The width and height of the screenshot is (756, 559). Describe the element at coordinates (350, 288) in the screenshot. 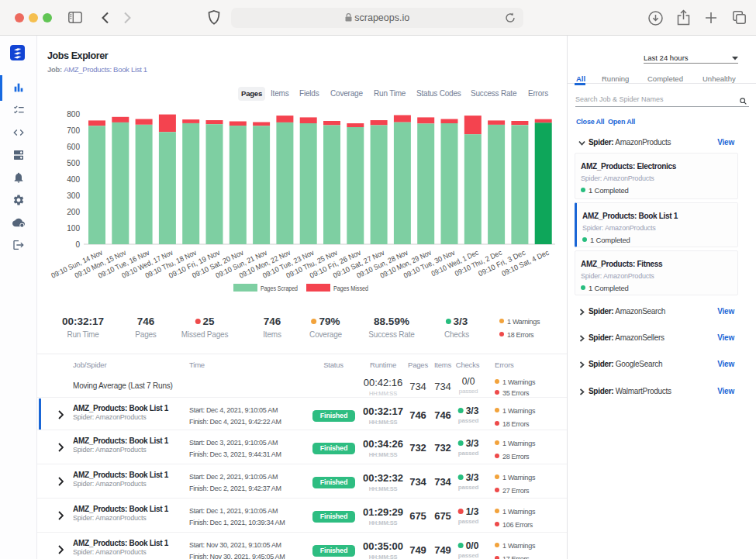

I see `svg-text: Pages Missed` at that location.